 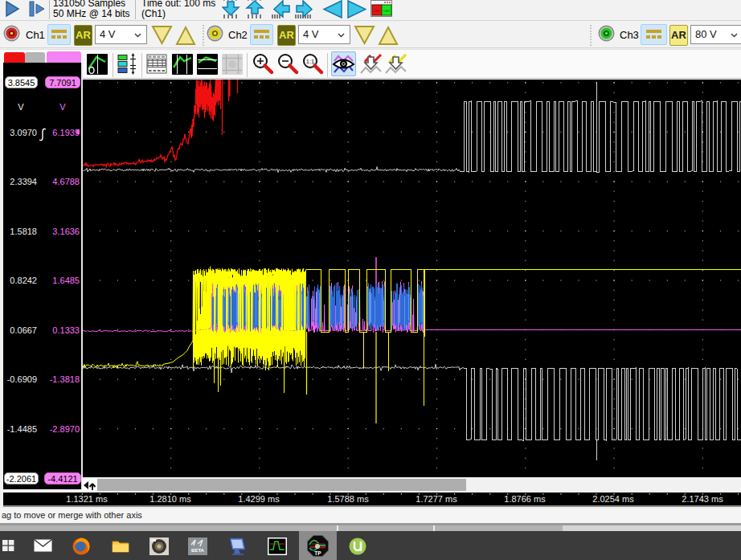 What do you see at coordinates (198, 550) in the screenshot?
I see `svg-text: BETA` at bounding box center [198, 550].